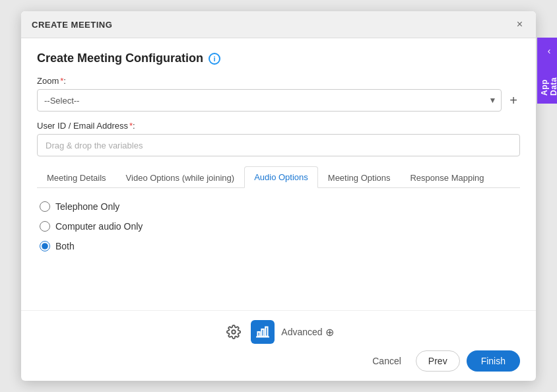  I want to click on close-button: ×, so click(520, 24).